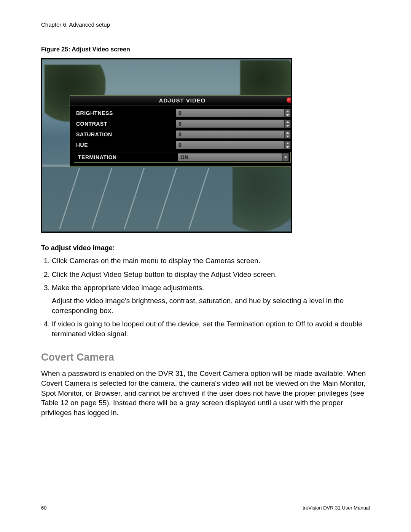  I want to click on step-4: If video is going to be looped out of th…, so click(211, 329).